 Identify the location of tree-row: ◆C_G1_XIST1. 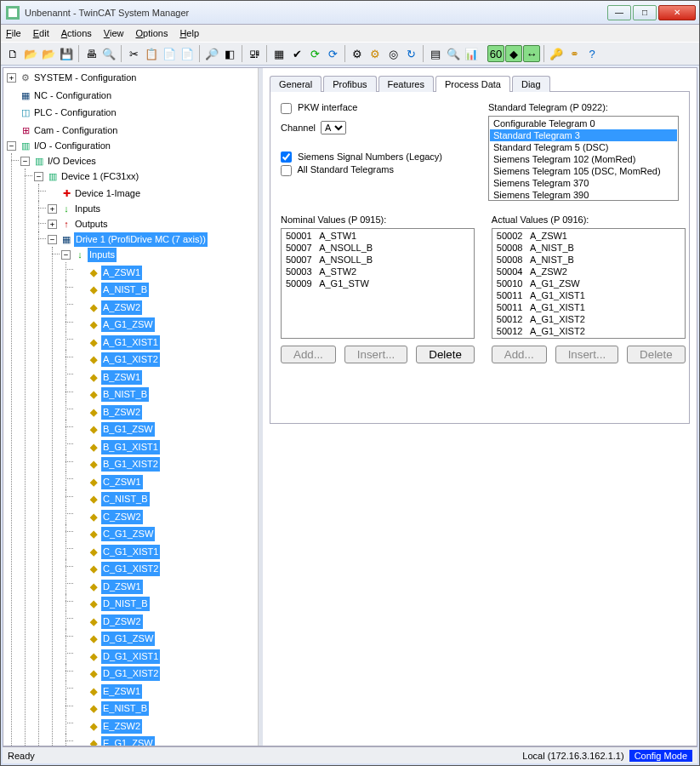
(117, 552).